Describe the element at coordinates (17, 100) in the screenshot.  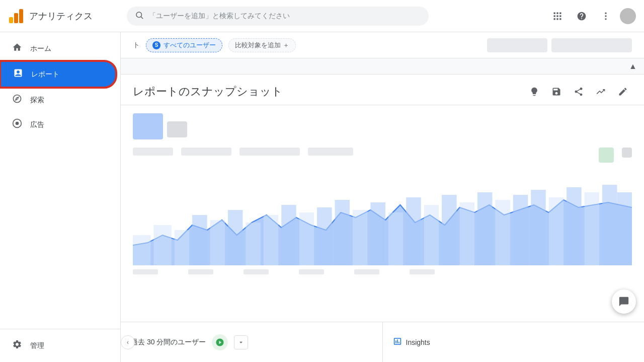
I see `explore-icon` at that location.